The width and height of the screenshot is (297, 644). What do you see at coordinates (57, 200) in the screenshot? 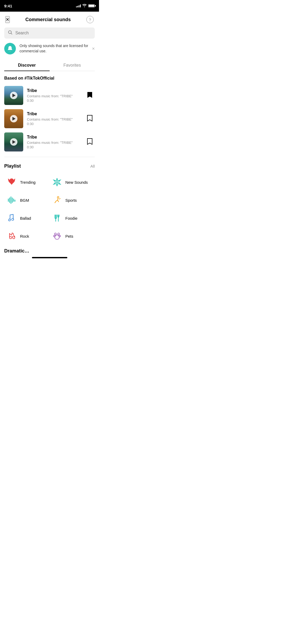
I see `sports-icon` at bounding box center [57, 200].